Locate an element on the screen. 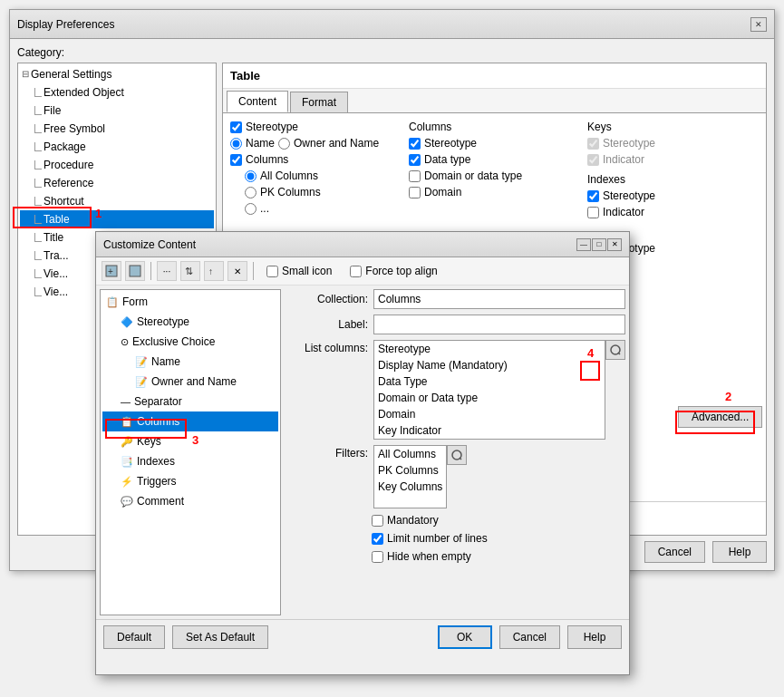 This screenshot has width=784, height=697. dialog-close-btn: ✕ is located at coordinates (615, 245).